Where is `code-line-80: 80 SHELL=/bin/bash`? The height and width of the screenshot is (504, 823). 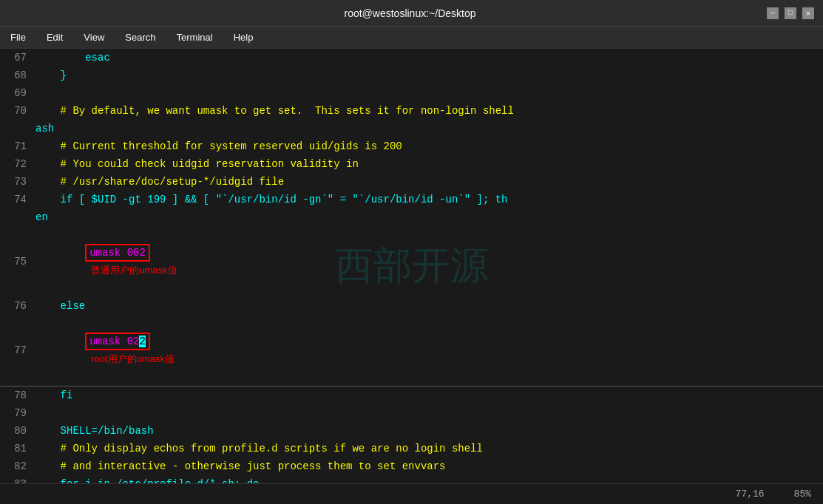 code-line-80: 80 SHELL=/bin/bash is located at coordinates (411, 431).